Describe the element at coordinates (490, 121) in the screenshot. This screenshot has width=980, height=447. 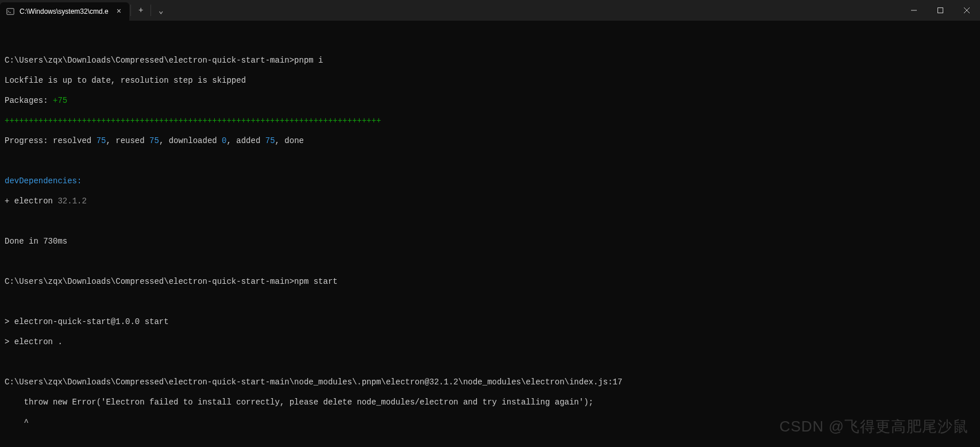
I see `progress-bar: ++++++++++++++++++++++++++++++++++++++++…` at that location.